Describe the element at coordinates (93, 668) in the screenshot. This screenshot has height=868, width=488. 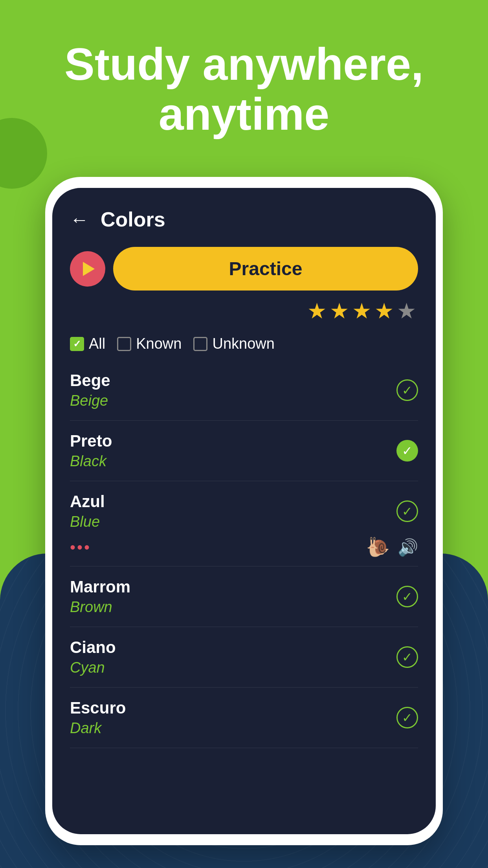
I see `word-translation-ciano: Cyan` at that location.